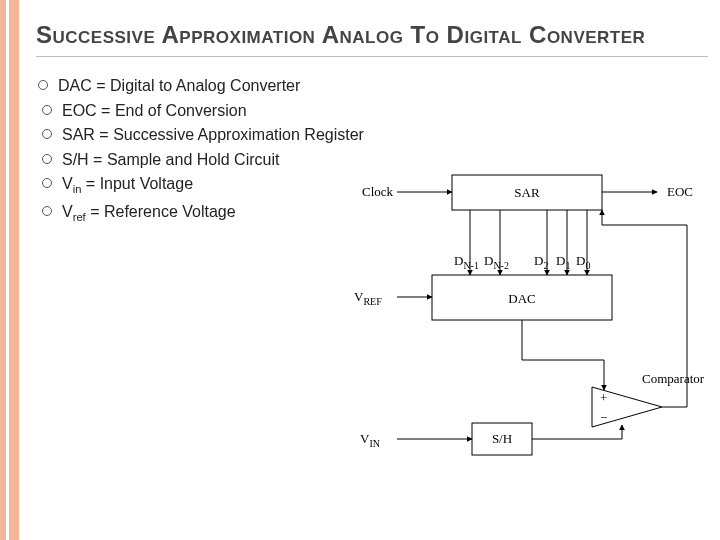 The height and width of the screenshot is (540, 720). I want to click on comparator-label: Comparator, so click(674, 378).